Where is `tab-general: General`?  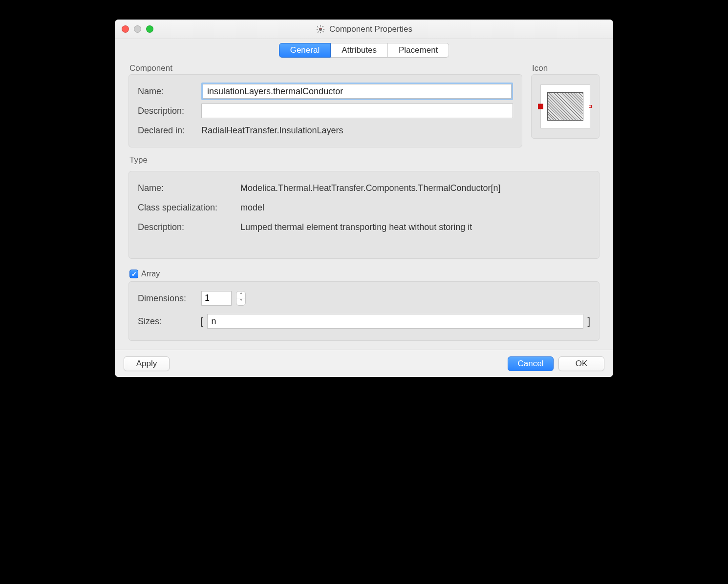 tab-general: General is located at coordinates (305, 50).